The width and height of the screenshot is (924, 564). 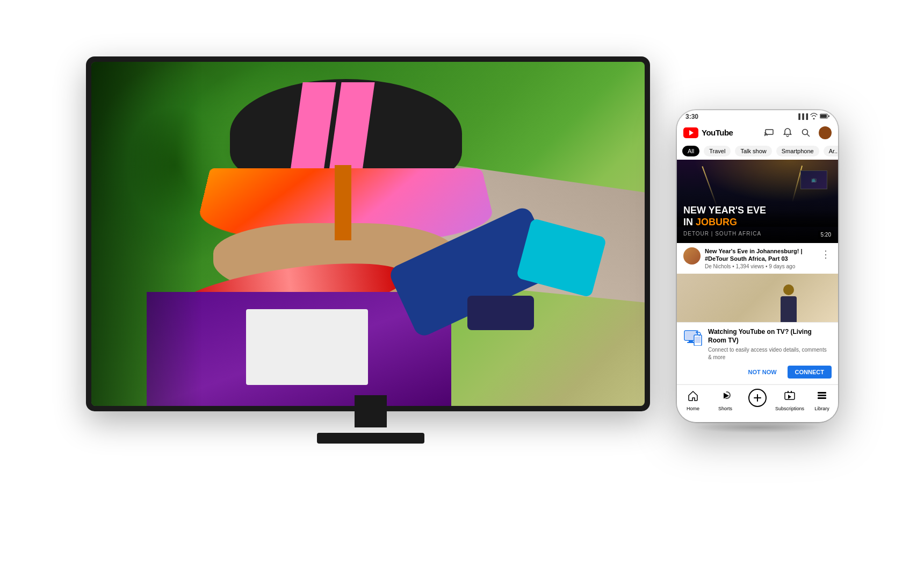 What do you see at coordinates (760, 255) in the screenshot?
I see `video-title-small: New Year's Eve in Johannesburg! | #DeTou…` at bounding box center [760, 255].